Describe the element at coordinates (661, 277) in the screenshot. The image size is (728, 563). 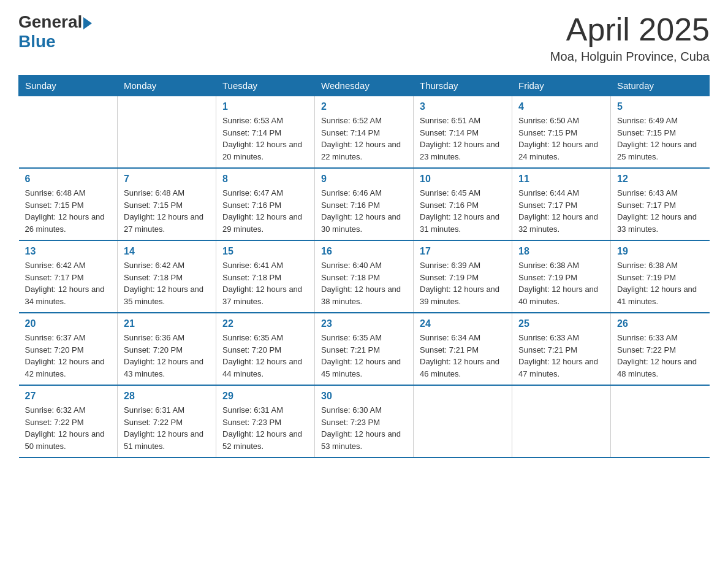
I see `table-row: 19 Sunrise: 6:38 AMSunset: 7:19 PMDaylig…` at that location.